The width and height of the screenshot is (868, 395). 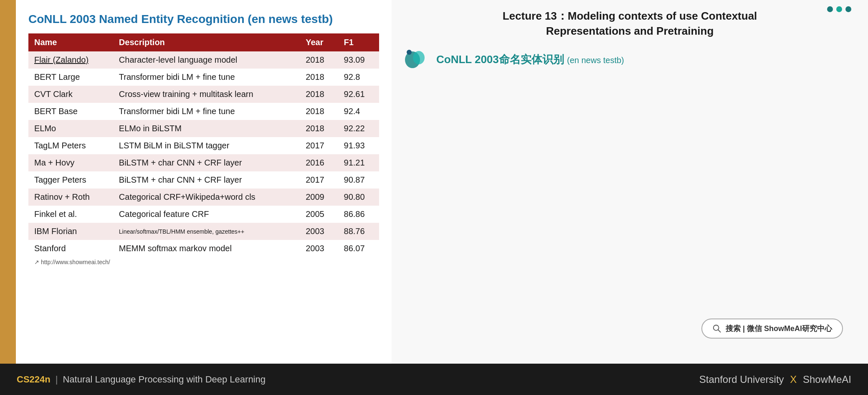 I want to click on search-label: 搜索 | 微信 ShowMeAI研究中心, so click(x=779, y=329).